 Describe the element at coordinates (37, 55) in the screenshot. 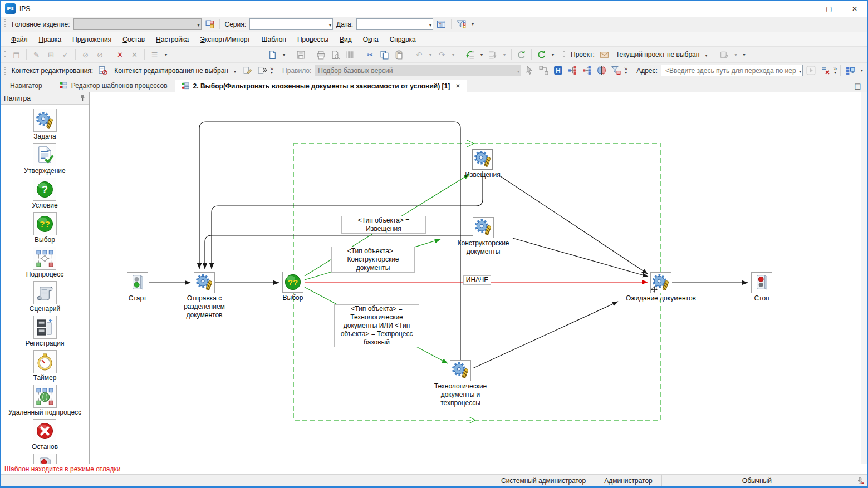

I see `edit-icon: ✎` at that location.